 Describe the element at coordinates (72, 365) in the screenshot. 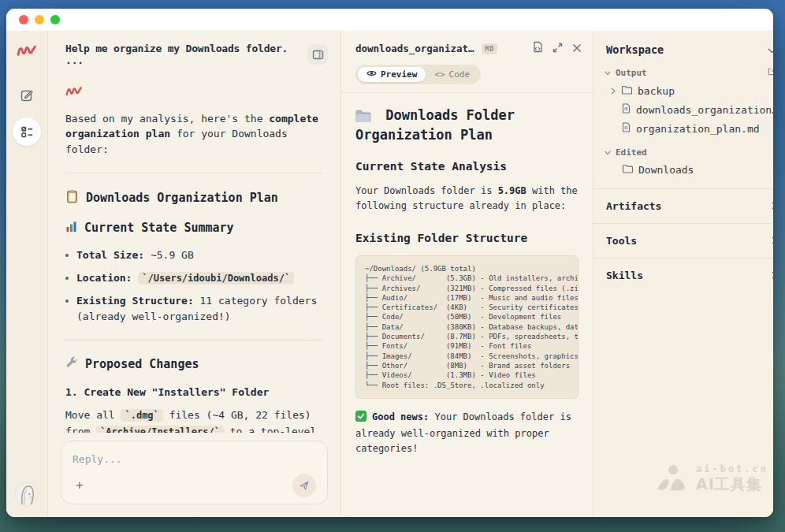

I see `wrench-icon` at that location.